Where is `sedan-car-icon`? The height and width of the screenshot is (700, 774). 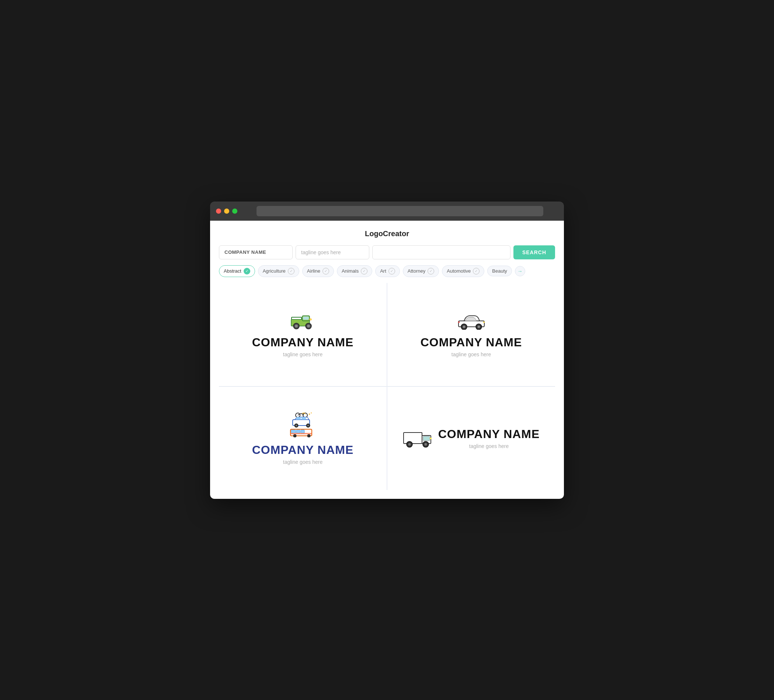
sedan-car-icon is located at coordinates (471, 320).